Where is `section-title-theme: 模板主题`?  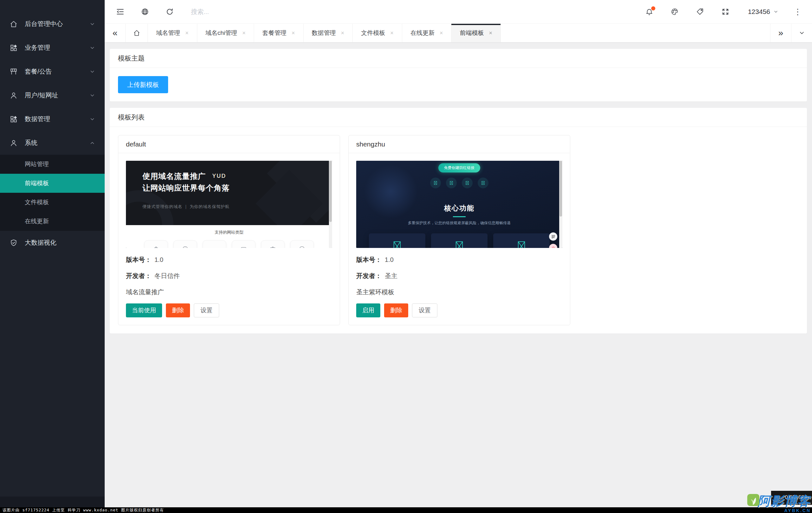 section-title-theme: 模板主题 is located at coordinates (458, 58).